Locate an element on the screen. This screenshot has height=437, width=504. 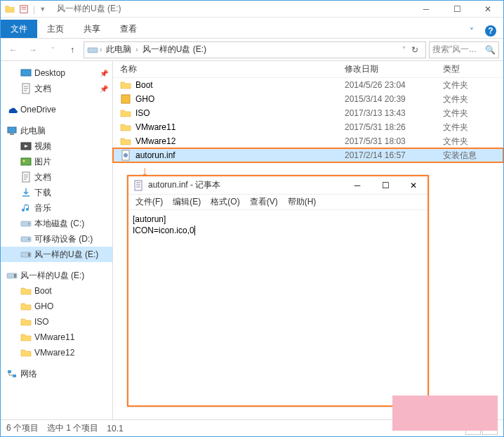
file-name: autorun.inf is located at coordinates (156, 155).